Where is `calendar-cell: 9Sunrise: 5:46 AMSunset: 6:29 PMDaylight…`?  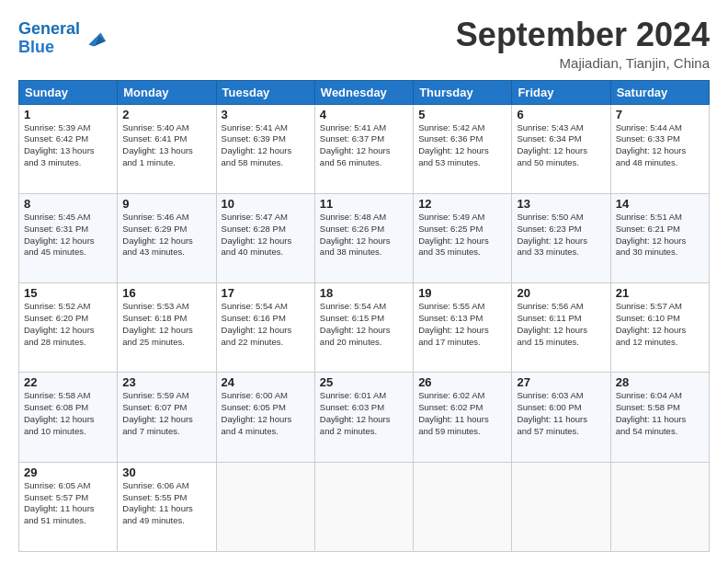 calendar-cell: 9Sunrise: 5:46 AMSunset: 6:29 PMDaylight… is located at coordinates (167, 237).